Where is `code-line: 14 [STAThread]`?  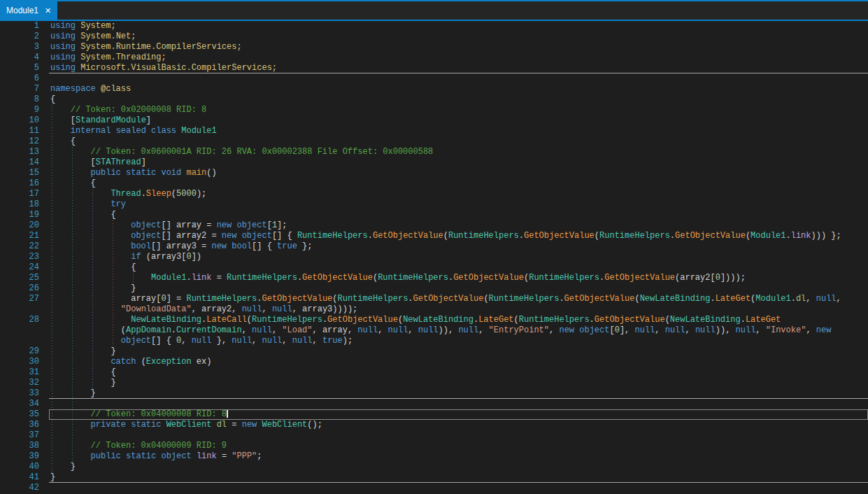
code-line: 14 [STAThread] is located at coordinates (434, 162).